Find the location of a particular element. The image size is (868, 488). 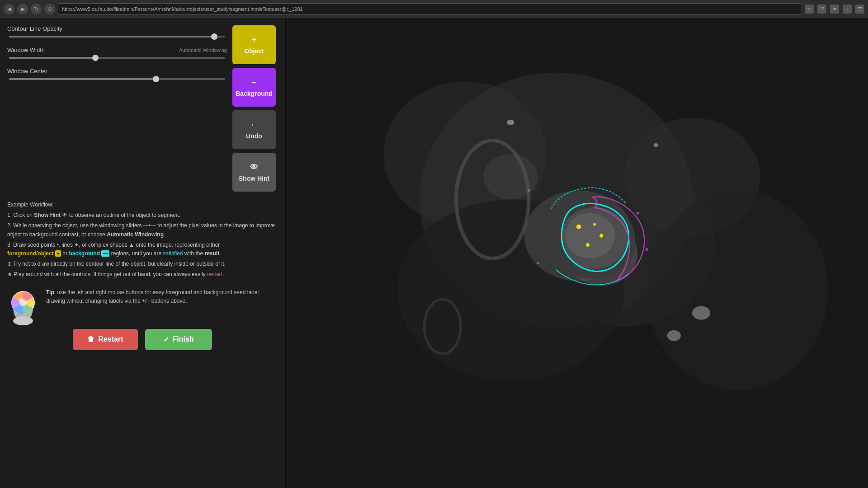

back-button: ◀ is located at coordinates (9, 9).